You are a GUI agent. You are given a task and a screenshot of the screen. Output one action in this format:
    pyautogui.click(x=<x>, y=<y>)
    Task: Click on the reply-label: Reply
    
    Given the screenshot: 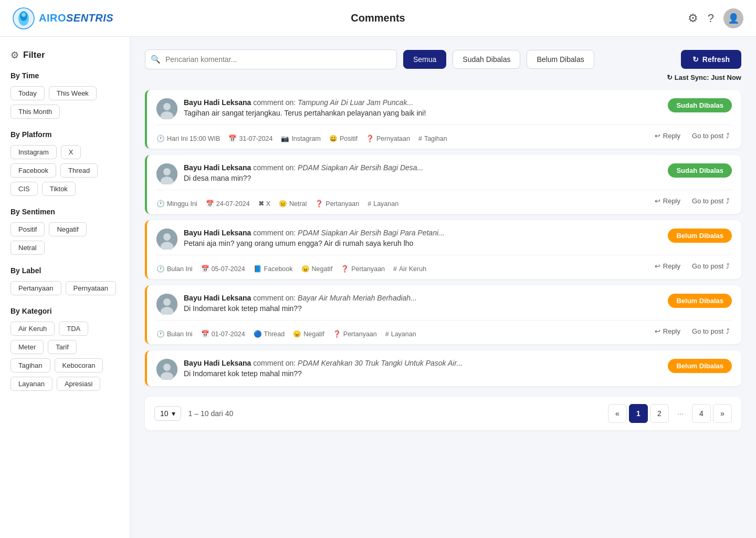 What is the action you would take?
    pyautogui.click(x=672, y=201)
    